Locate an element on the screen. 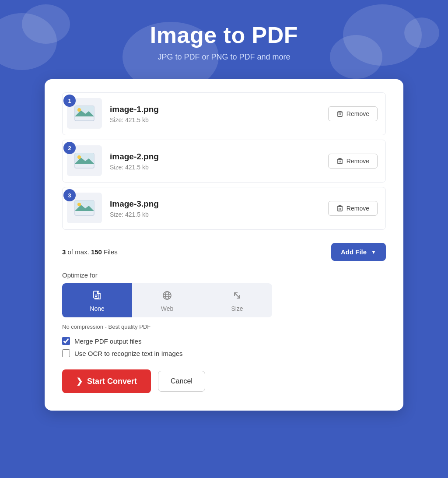 Image resolution: width=448 pixels, height=478 pixels. action-row: ❯ Start Convert Cancel is located at coordinates (224, 381).